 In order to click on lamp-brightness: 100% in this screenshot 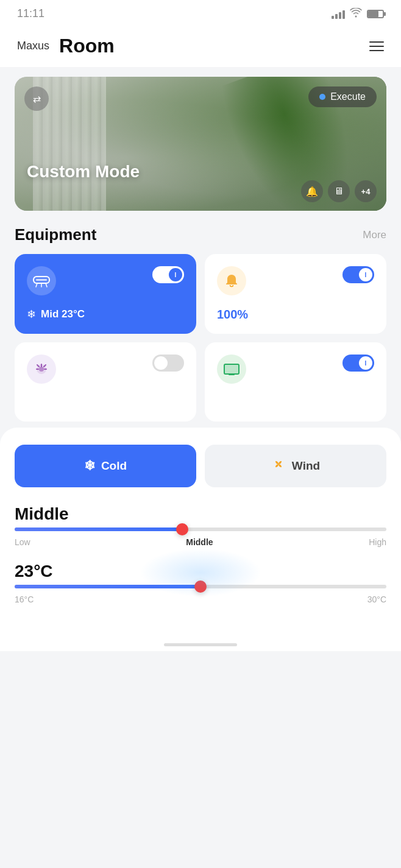, I will do `click(233, 314)`.